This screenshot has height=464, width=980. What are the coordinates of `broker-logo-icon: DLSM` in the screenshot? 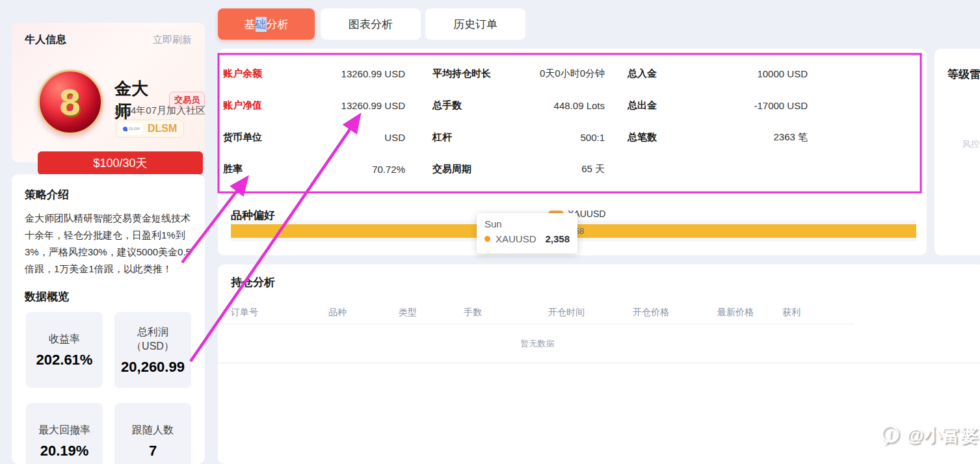 It's located at (131, 129).